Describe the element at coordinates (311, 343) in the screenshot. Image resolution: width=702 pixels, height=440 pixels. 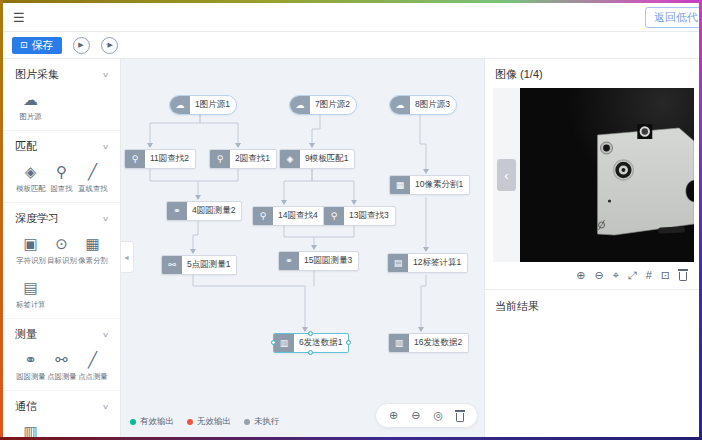
I see `flow-node-6: ▥6发送数据1` at that location.